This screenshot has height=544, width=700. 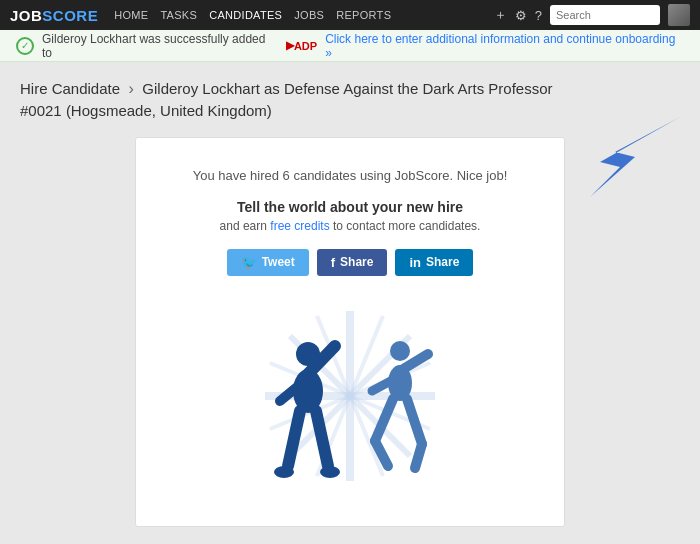 I want to click on gear-icon: ⚙, so click(x=521, y=16).